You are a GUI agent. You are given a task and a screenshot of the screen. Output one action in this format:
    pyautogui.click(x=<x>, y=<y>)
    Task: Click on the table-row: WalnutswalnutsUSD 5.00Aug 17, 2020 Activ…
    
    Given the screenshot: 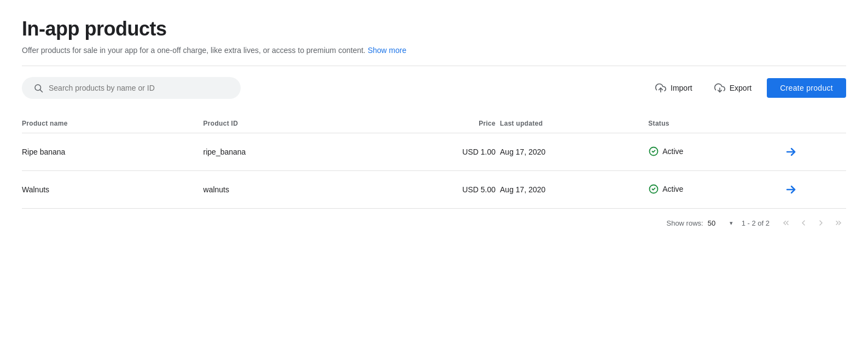 What is the action you would take?
    pyautogui.click(x=434, y=190)
    